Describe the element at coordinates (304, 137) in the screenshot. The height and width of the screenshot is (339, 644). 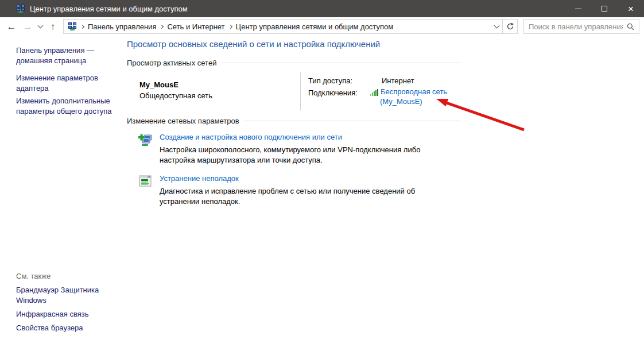
I see `new-connection-link: Создание и настройка нового подключения …` at that location.